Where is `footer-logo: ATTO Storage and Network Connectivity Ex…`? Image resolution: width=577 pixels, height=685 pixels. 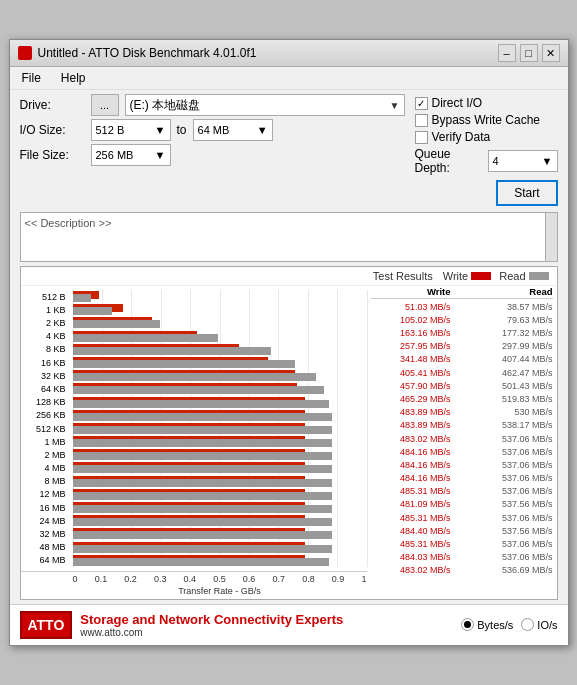 footer-logo: ATTO Storage and Network Connectivity Ex… is located at coordinates (182, 625).